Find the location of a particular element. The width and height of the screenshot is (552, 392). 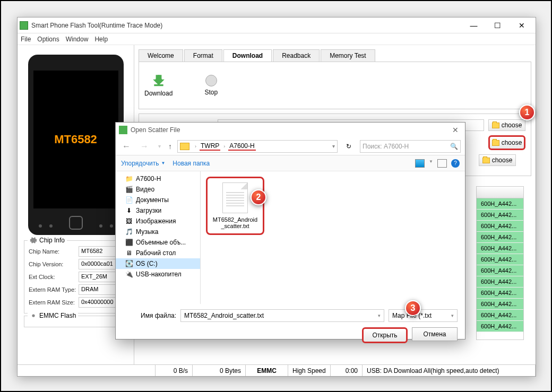

annotation-3: 3 is located at coordinates (413, 308).